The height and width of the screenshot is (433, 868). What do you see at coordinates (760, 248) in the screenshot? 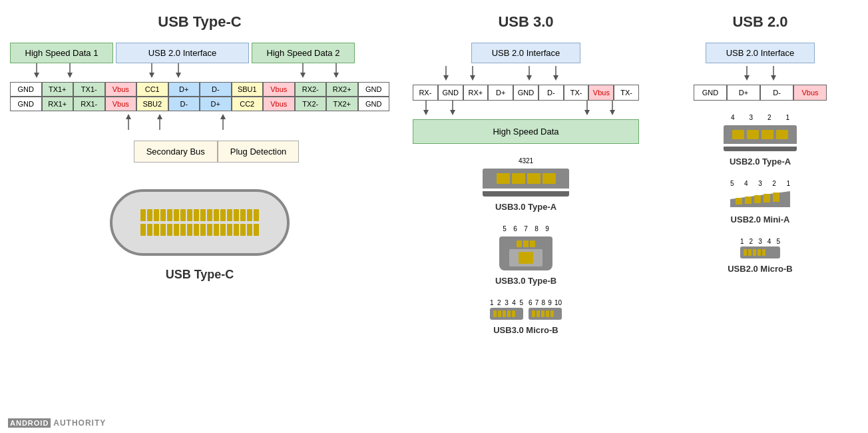
I see `usb20-microb-container: 1 2 3 4 5` at bounding box center [760, 248].